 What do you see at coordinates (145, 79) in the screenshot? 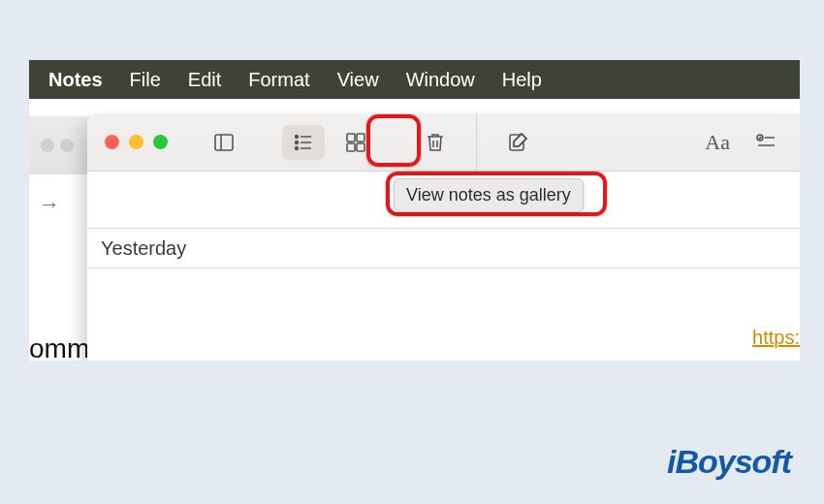
I see `menu-file: File` at bounding box center [145, 79].